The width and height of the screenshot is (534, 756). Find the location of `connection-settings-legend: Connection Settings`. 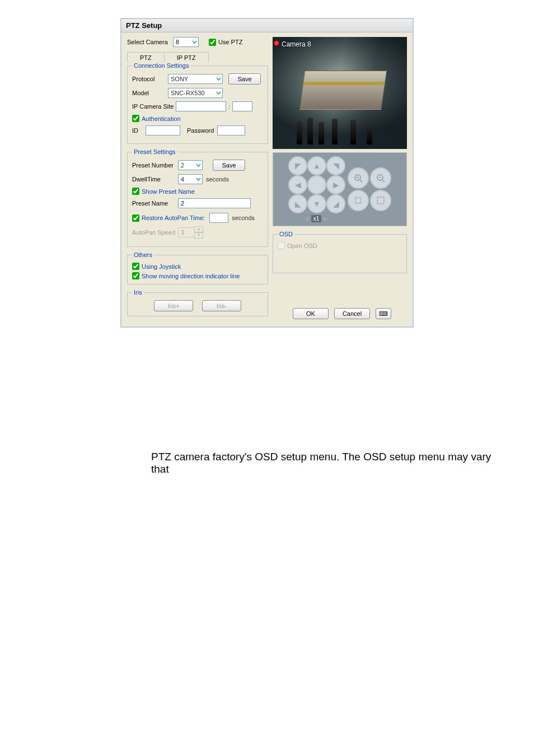

connection-settings-legend: Connection Settings is located at coordinates (161, 66).